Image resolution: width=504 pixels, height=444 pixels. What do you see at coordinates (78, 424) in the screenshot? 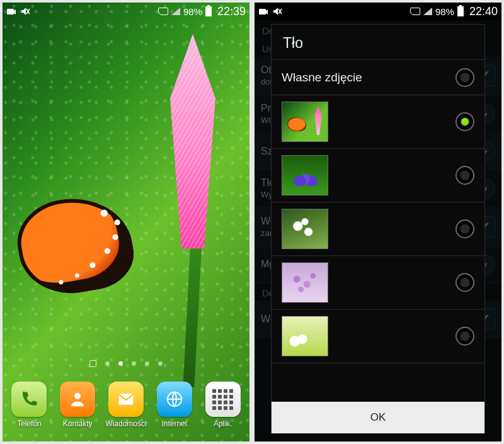
I see `app-label: Kontakty` at bounding box center [78, 424].